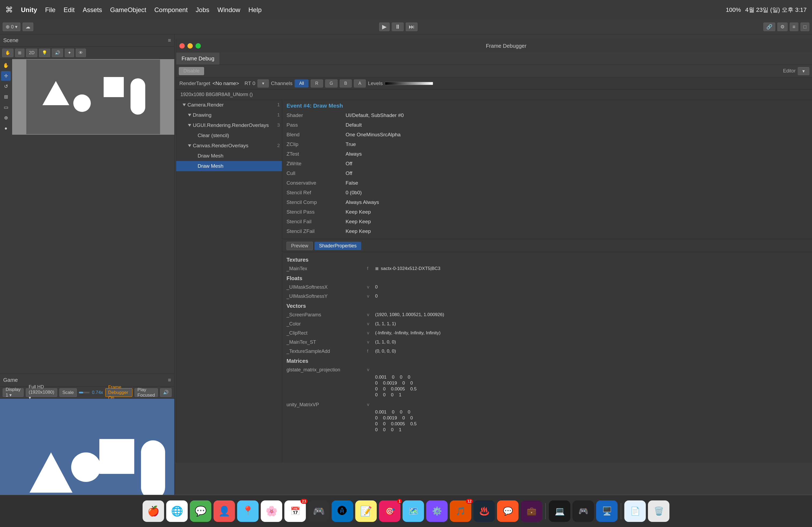  What do you see at coordinates (295, 511) in the screenshot?
I see `dock-calendar: 📅 23` at bounding box center [295, 511].